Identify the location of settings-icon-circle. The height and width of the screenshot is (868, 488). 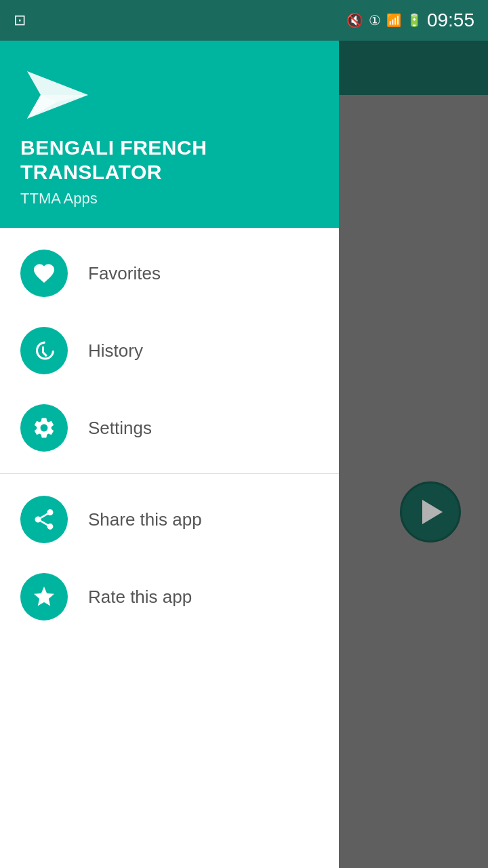
(44, 428).